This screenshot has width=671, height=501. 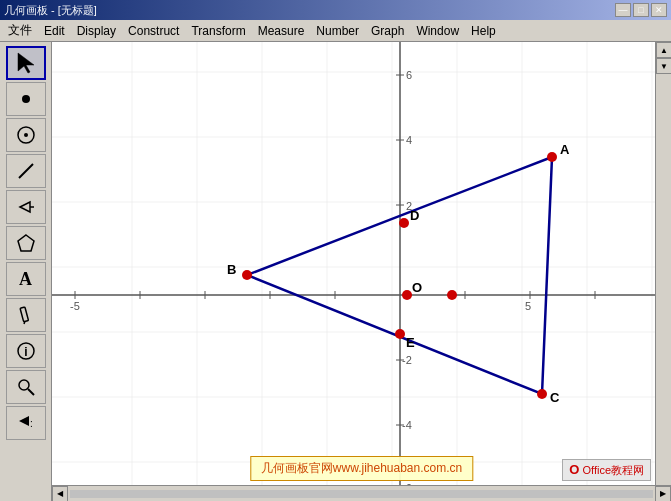 What do you see at coordinates (565, 150) in the screenshot?
I see `svg-text: A` at bounding box center [565, 150].